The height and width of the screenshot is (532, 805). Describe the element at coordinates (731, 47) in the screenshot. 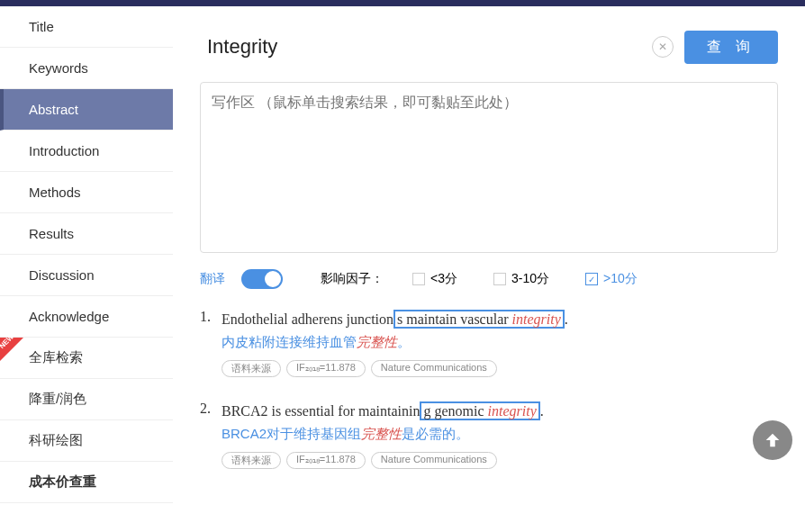

I see `query-button: 查 询` at that location.